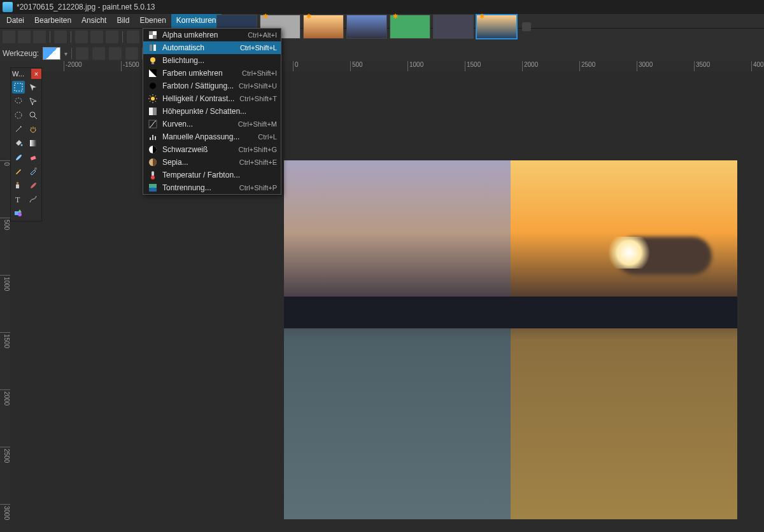 Image resolution: width=764 pixels, height=532 pixels. Describe the element at coordinates (212, 99) in the screenshot. I see `menuitem-bright: Helligkeit / Kontrast...Ctrl+Shift+T` at that location.